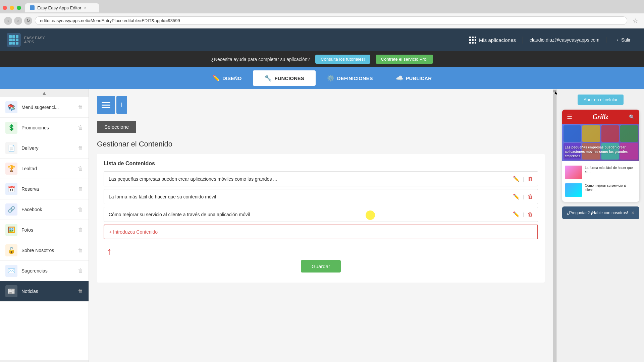 The width and height of the screenshot is (644, 362). I want to click on nav-tabs: ✏️ DISEÑO 🔧 FUNCIONES ⚙️ DEFINICIONES ☁️…, so click(322, 78).